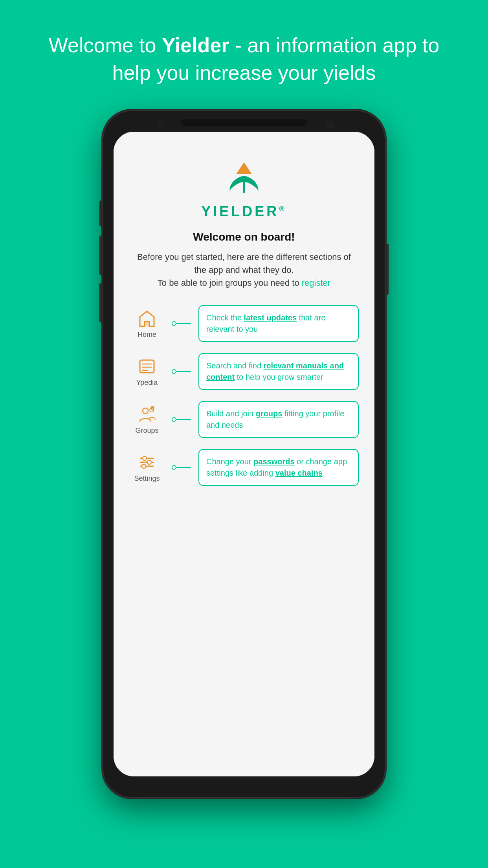 This screenshot has height=868, width=488. I want to click on groups-icon: +, so click(147, 414).